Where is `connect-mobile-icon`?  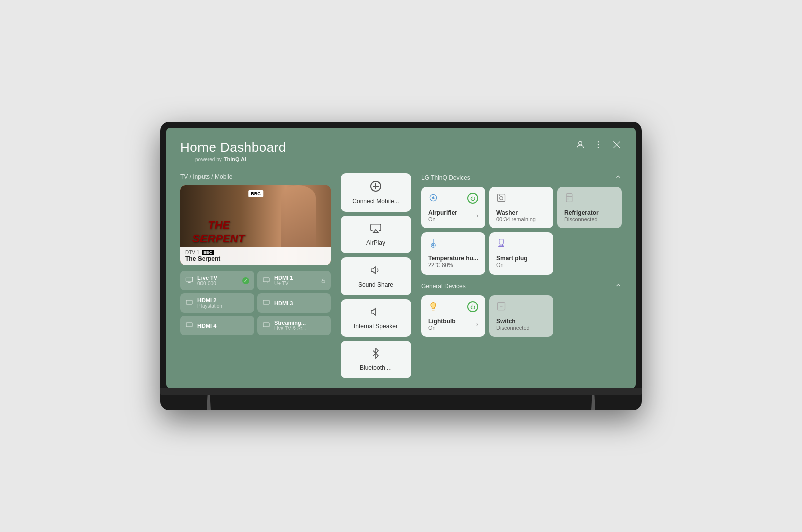 connect-mobile-icon is located at coordinates (376, 187).